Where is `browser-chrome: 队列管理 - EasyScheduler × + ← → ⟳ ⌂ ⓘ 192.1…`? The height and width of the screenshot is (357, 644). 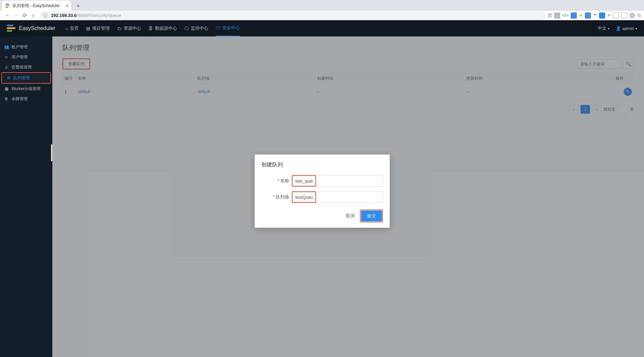 browser-chrome: 队列管理 - EasyScheduler × + ← → ⟳ ⌂ ⓘ 192.1… is located at coordinates (322, 10).